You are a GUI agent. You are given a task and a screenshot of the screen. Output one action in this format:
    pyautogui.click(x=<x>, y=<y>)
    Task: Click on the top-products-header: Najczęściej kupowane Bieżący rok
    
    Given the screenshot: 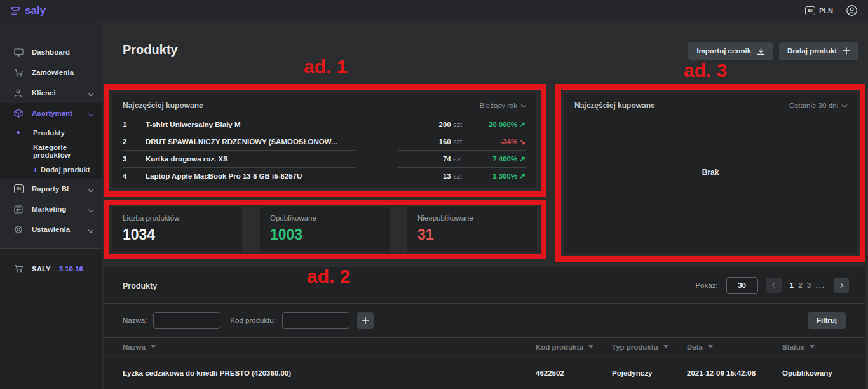 What is the action you would take?
    pyautogui.click(x=324, y=104)
    